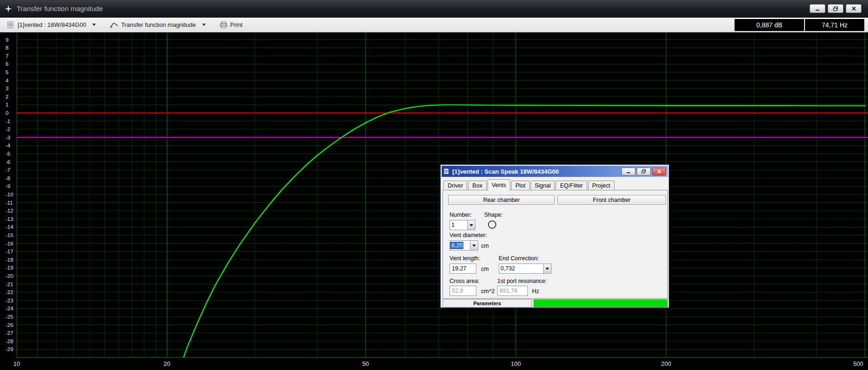 The height and width of the screenshot is (370, 868). I want to click on svg-text: -26, so click(9, 325).